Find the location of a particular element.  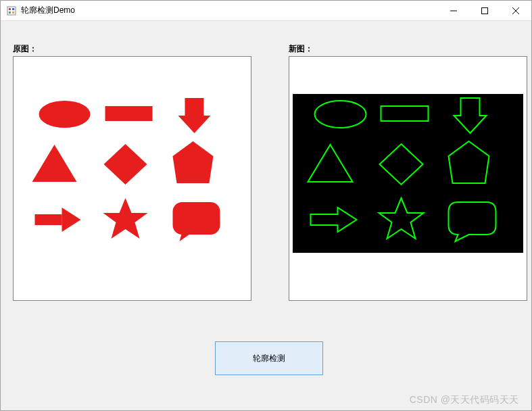

detect-contours-button: 轮廓检测 is located at coordinates (269, 358).